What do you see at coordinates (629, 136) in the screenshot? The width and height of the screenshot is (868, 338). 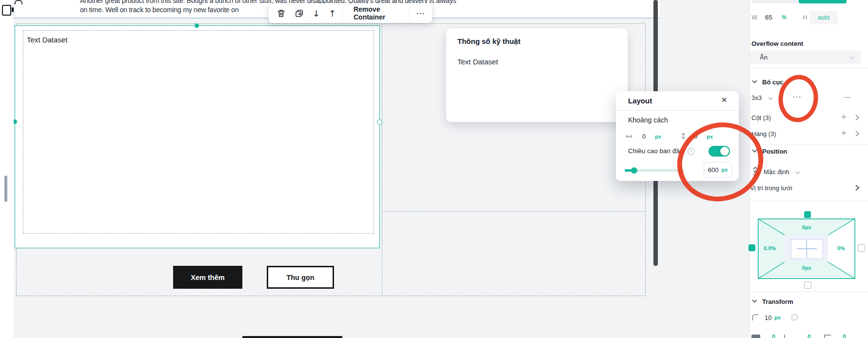 I see `spacing-h-arrow-icon: ↔` at bounding box center [629, 136].